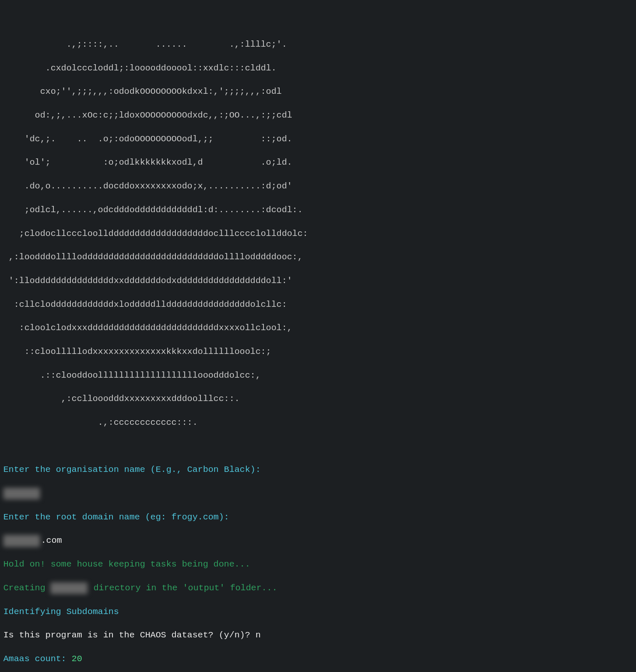  I want to click on amaas-count: 20, so click(77, 659).